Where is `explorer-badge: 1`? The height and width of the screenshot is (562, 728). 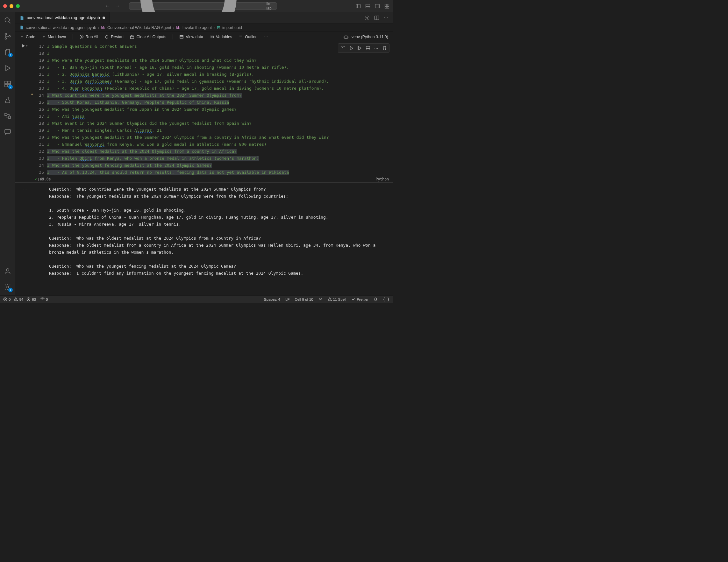
explorer-badge: 1 is located at coordinates (11, 55).